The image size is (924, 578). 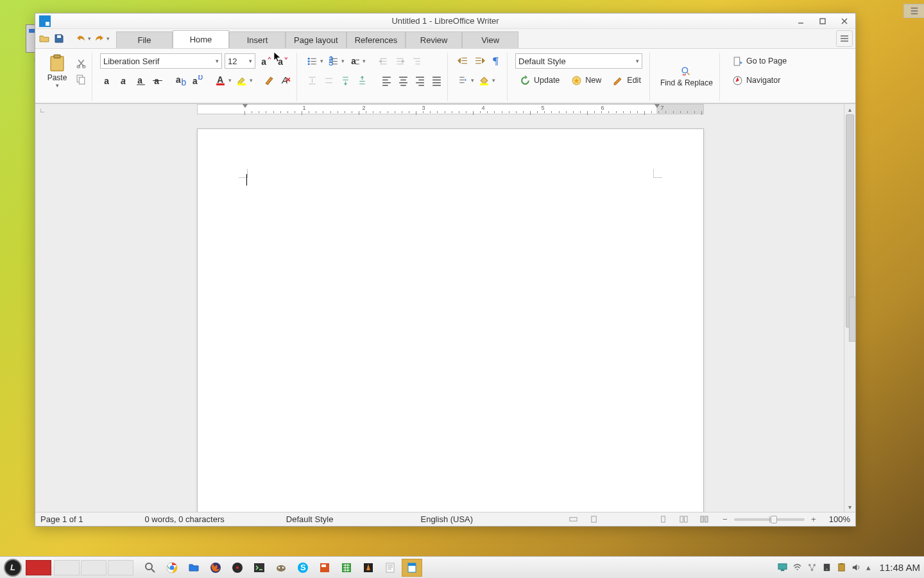 I want to click on desktop-side-panel-toggle, so click(x=914, y=11).